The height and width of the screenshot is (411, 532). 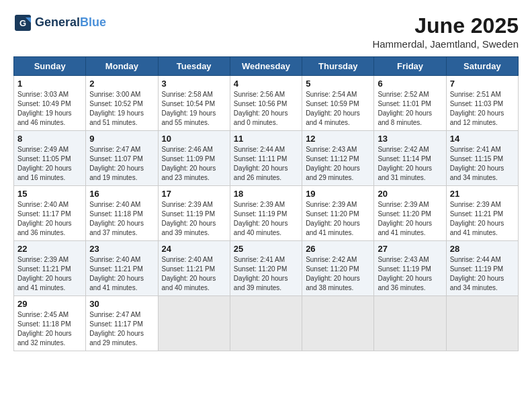 What do you see at coordinates (482, 164) in the screenshot?
I see `day-info: Sunrise: 2:41 AMSunset: 11:15 PMDaylight…` at bounding box center [482, 164].